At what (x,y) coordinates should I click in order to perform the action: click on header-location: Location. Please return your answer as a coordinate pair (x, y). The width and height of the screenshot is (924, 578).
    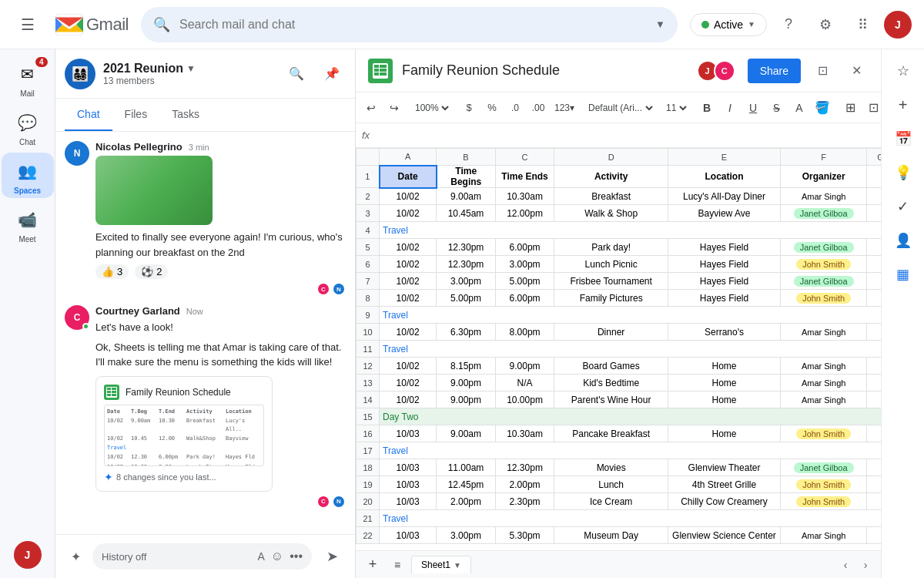
    Looking at the image, I should click on (724, 177).